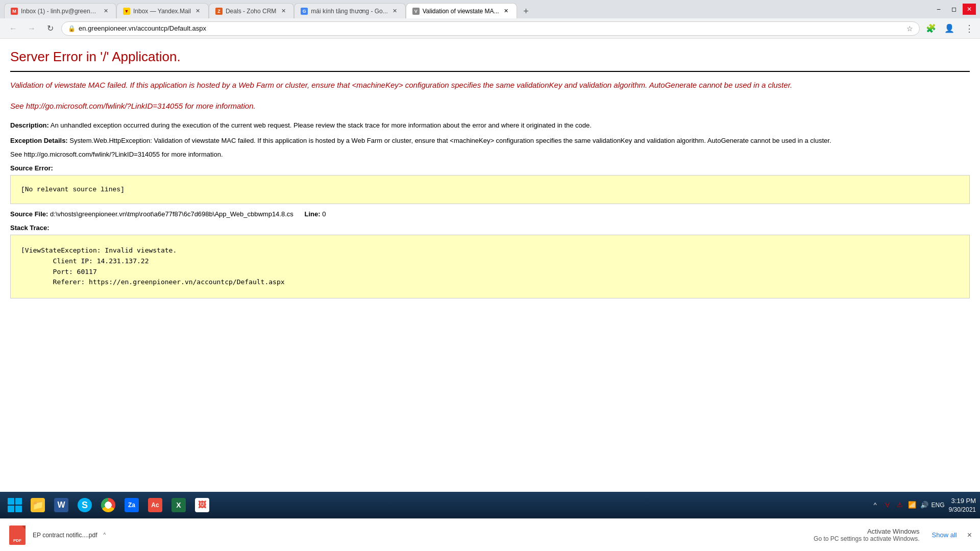  What do you see at coordinates (949, 29) in the screenshot?
I see `profile-button: 👤` at bounding box center [949, 29].